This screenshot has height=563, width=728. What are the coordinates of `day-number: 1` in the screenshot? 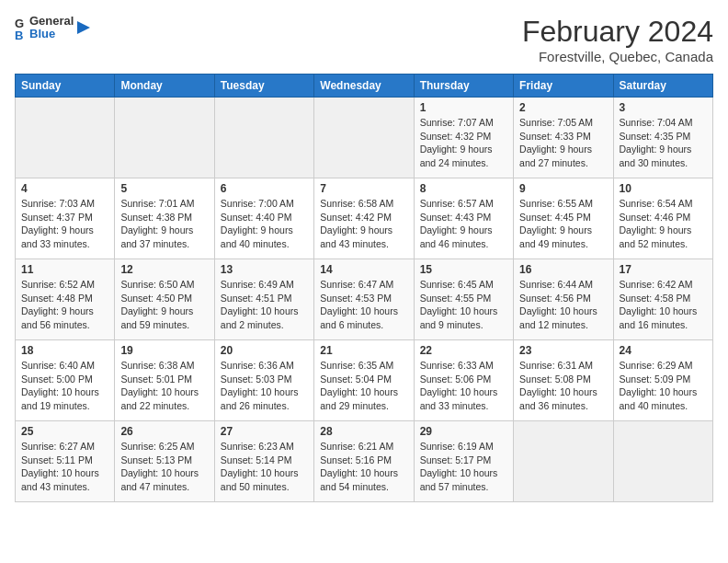 It's located at (463, 108).